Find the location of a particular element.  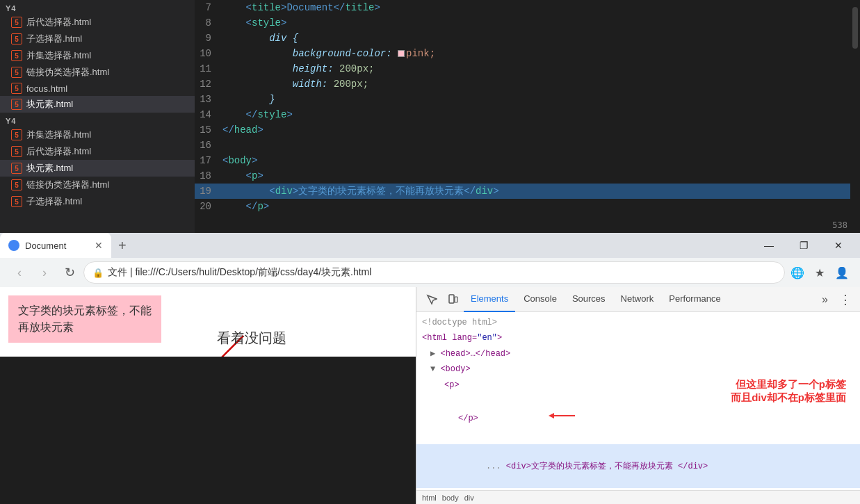

code-line-18: 18 <p> is located at coordinates (527, 176).